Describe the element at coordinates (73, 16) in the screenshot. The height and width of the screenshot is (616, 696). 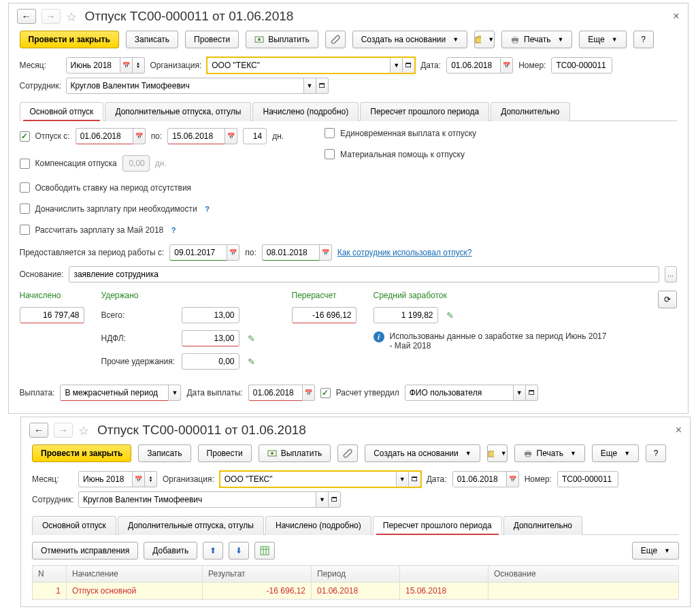
I see `favorite-star-icon: ☆` at that location.